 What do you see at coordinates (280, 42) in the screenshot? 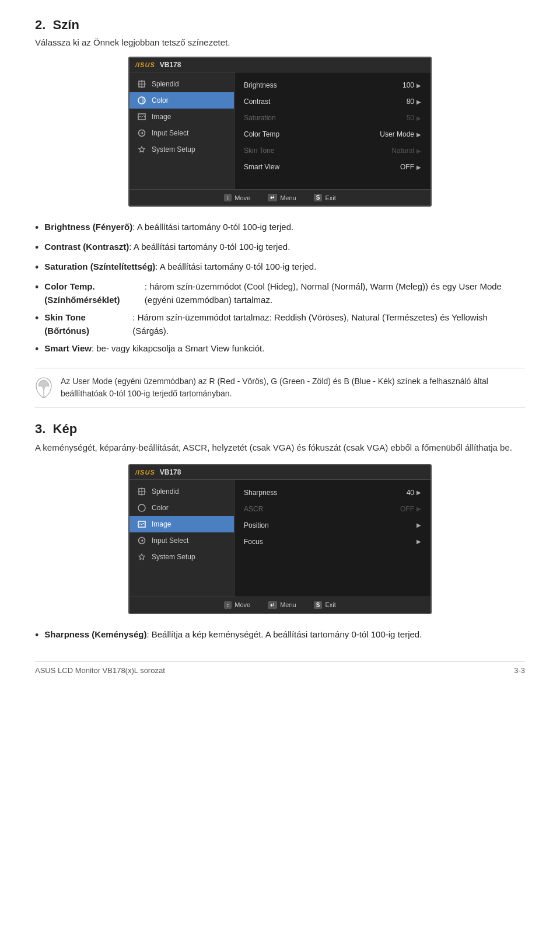
I see `section-2-intro: Válassza ki az Önnek legjobban tetsző sz…` at bounding box center [280, 42].